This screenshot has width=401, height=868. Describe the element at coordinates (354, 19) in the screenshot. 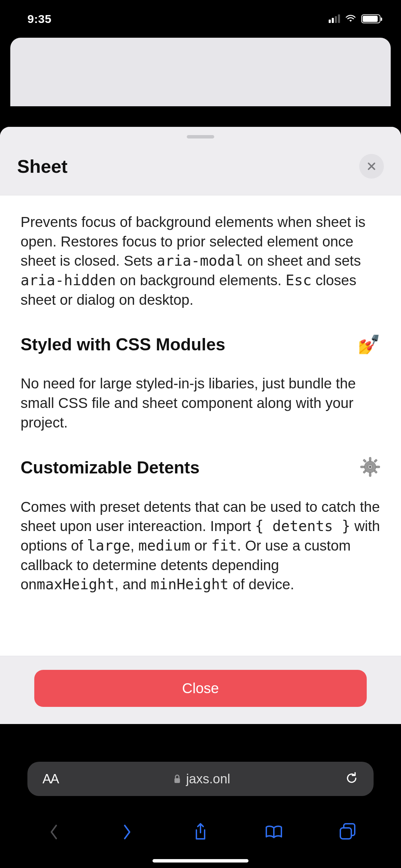

I see `status-icons` at that location.